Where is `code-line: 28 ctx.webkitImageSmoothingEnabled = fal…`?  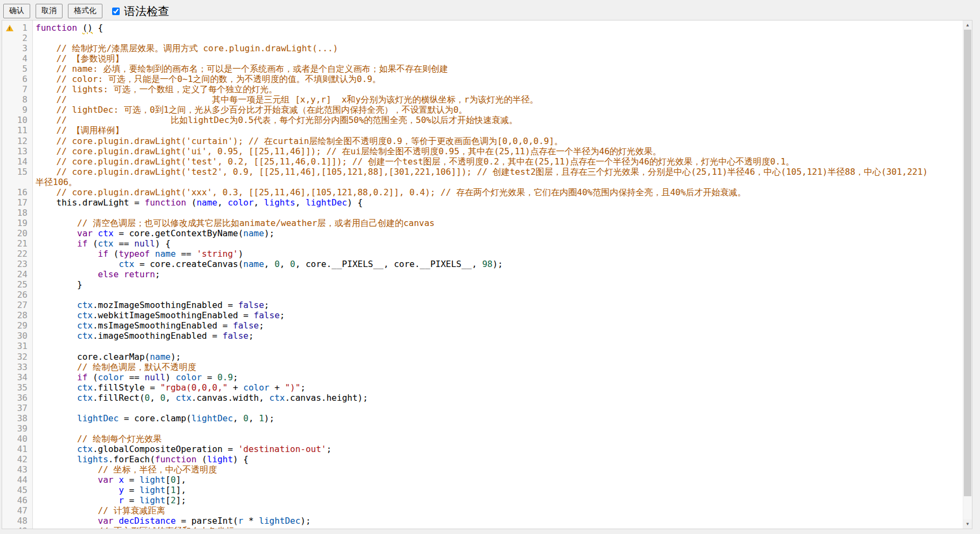
code-line: 28 ctx.webkitImageSmoothingEnabled = fal… is located at coordinates (483, 315).